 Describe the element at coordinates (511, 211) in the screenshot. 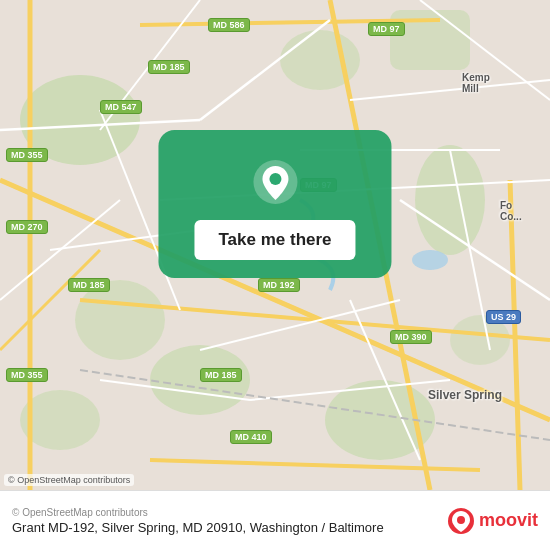

I see `place-label-fo-cor: FoCo...` at that location.